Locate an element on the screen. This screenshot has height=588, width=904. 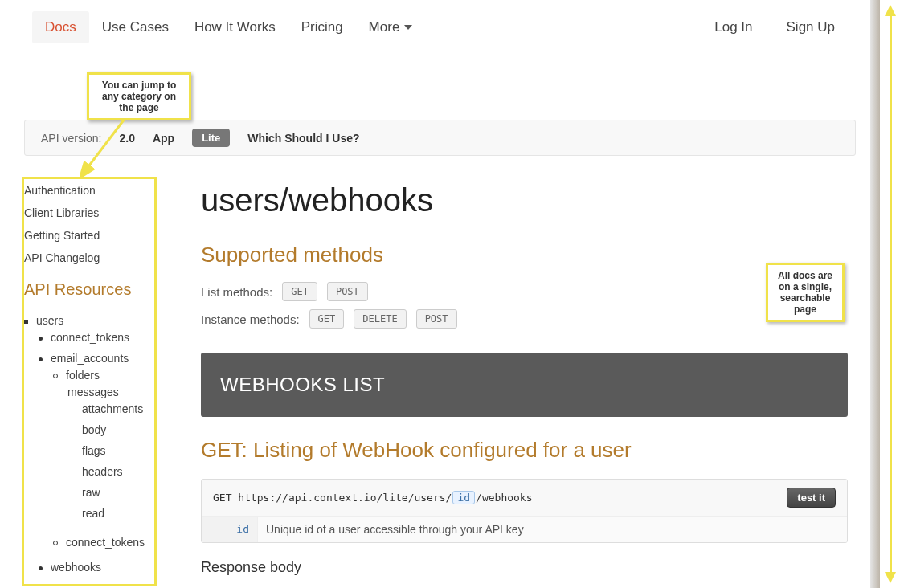
annotation-single-page: All docs are on a single, searchable pag… is located at coordinates (805, 292).